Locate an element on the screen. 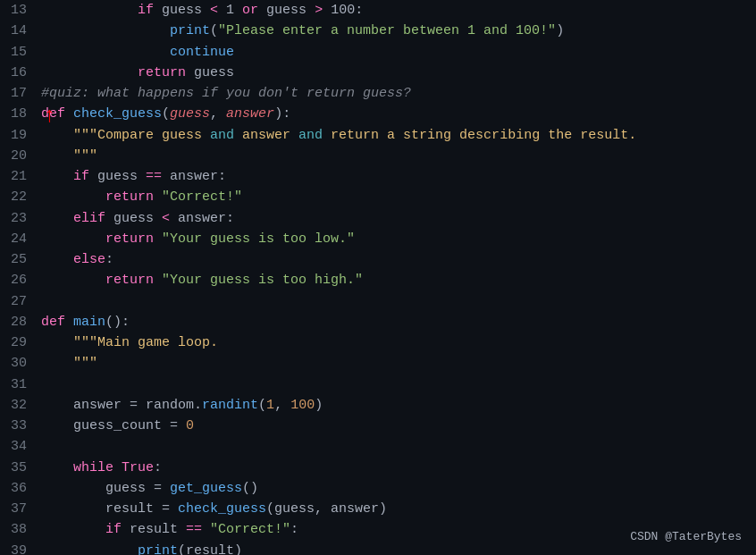  token: def is located at coordinates (54, 322).